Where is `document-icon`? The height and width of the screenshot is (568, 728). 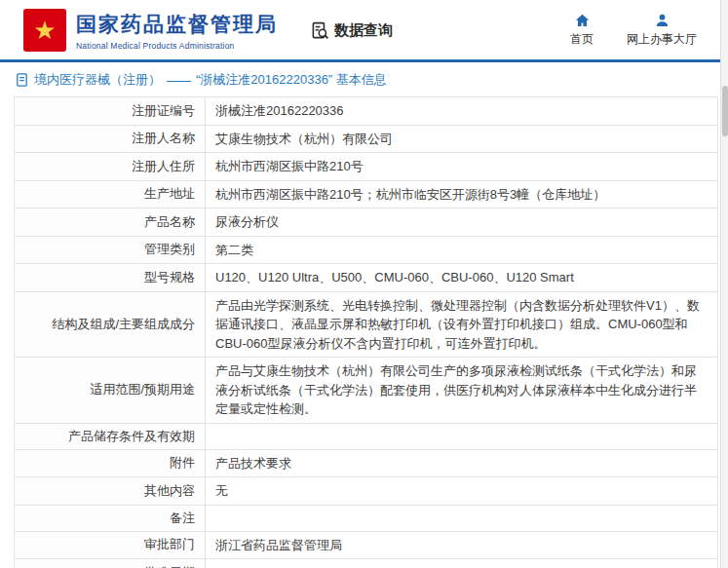 document-icon is located at coordinates (21, 80).